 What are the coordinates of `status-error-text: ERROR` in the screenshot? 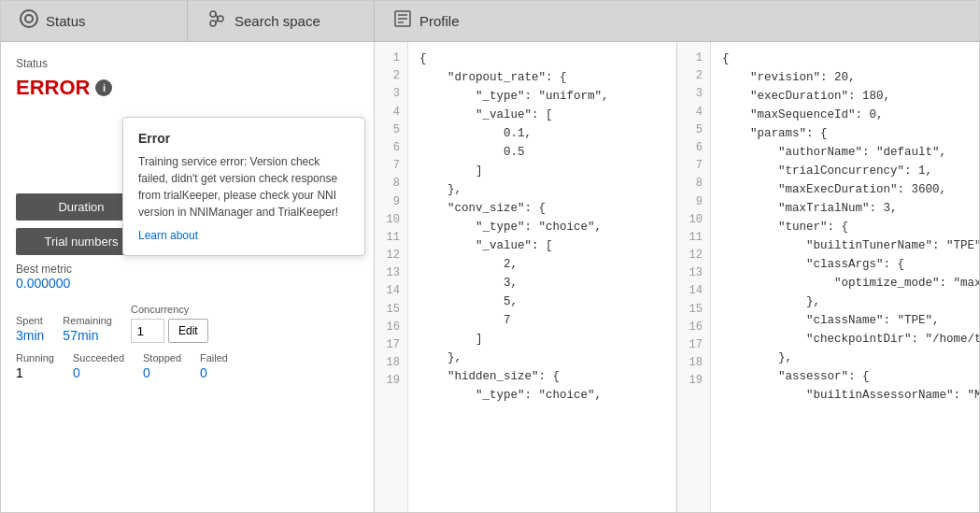 It's located at (52, 88).